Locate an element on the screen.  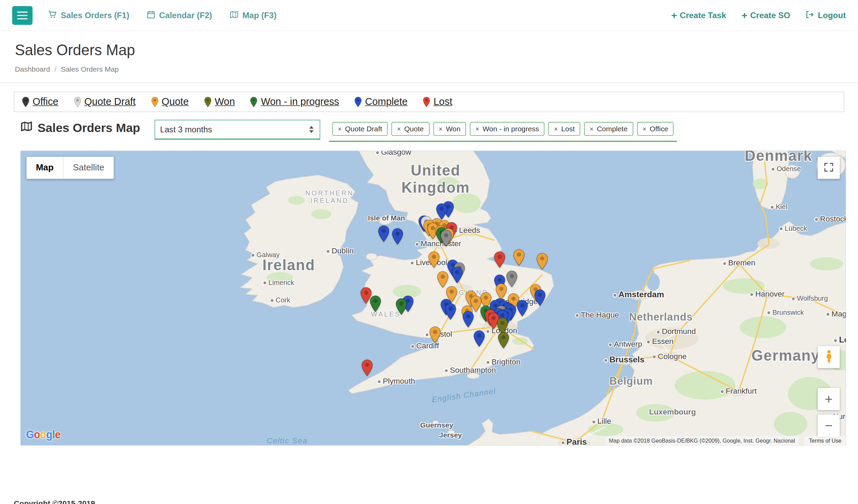
create-task-button: + Create Task is located at coordinates (699, 15).